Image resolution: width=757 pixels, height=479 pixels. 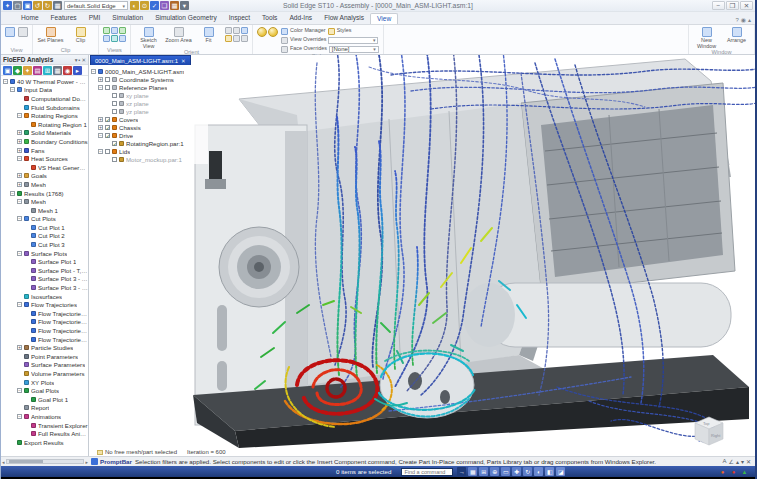 I want to click on common-views-icon, so click(x=228, y=38).